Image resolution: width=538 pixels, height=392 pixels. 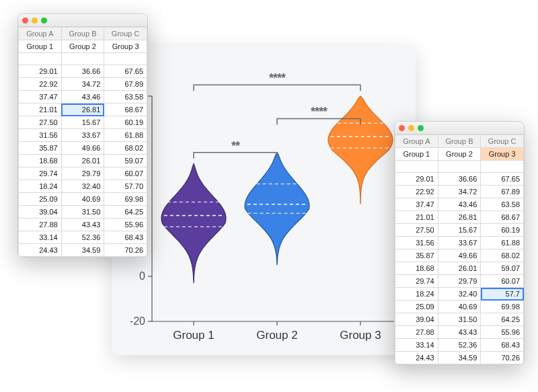 What do you see at coordinates (126, 71) in the screenshot?
I see `data-cell: 67.65` at bounding box center [126, 71].